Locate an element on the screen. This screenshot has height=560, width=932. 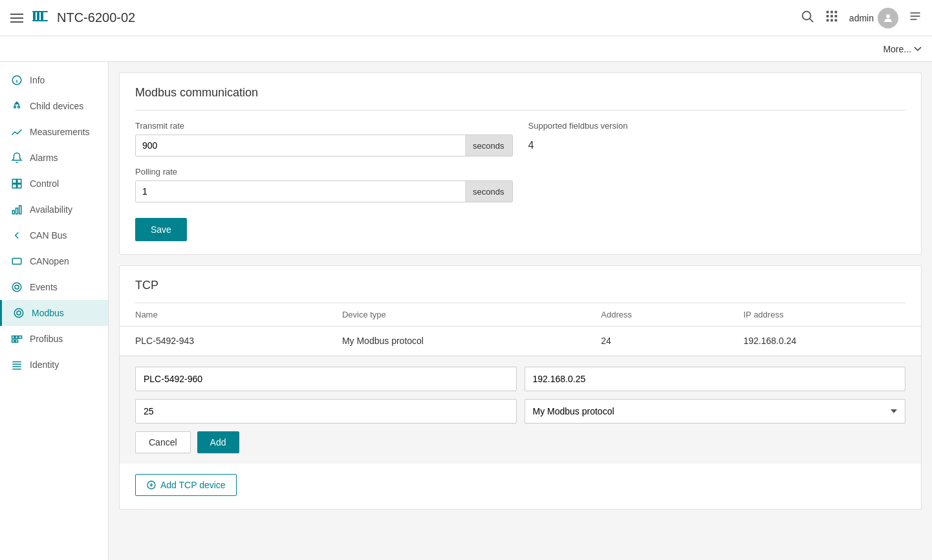
sidebar-item-measurements: Measurements is located at coordinates (54, 132).